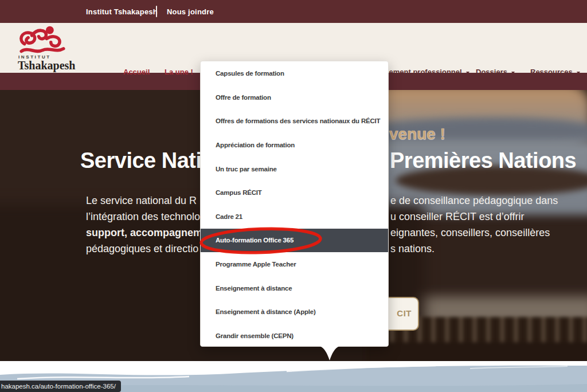 The width and height of the screenshot is (587, 392). Describe the element at coordinates (413, 249) in the screenshot. I see `hero-paragraph-line: s nations.` at that location.